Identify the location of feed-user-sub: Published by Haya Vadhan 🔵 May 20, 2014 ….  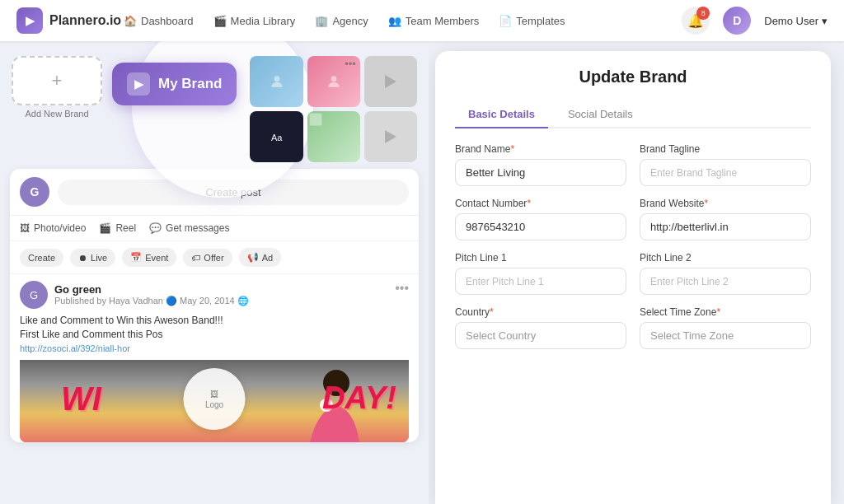
(152, 301).